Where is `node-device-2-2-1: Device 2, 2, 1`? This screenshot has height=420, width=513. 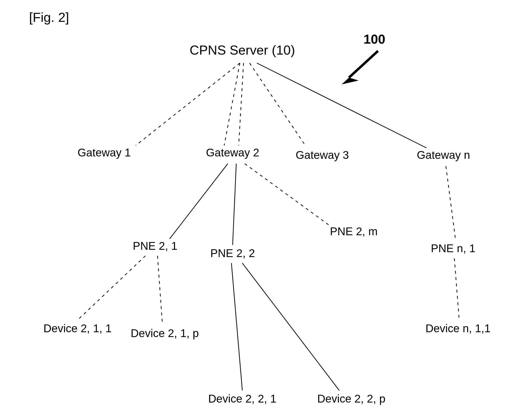 node-device-2-2-1: Device 2, 2, 1 is located at coordinates (242, 399).